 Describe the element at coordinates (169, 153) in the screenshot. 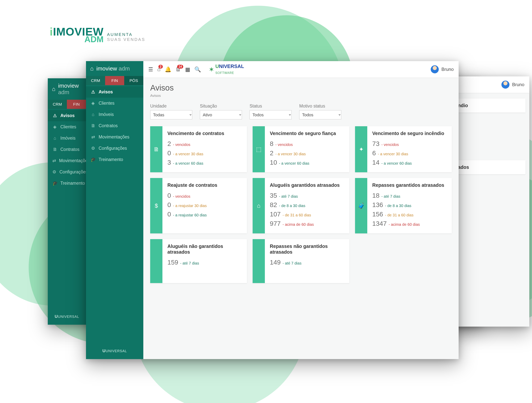

I see `metric-number: 0` at that location.